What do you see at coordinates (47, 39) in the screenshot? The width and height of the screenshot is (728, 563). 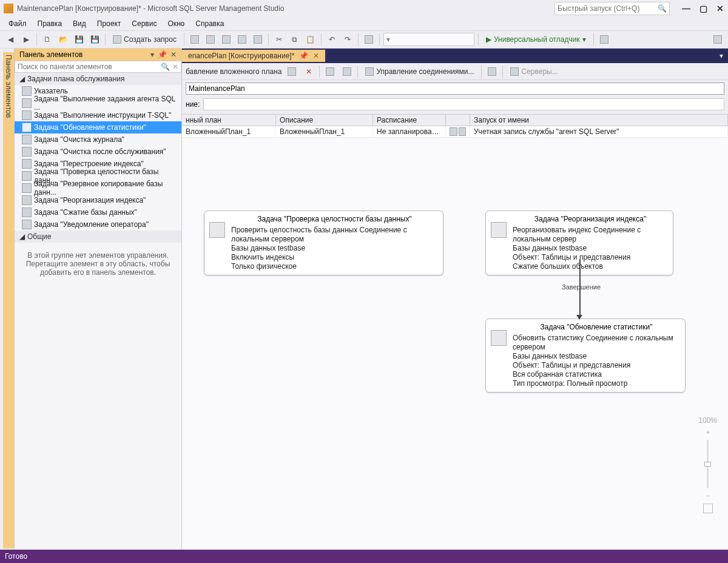 I see `new-button: 🗋` at bounding box center [47, 39].